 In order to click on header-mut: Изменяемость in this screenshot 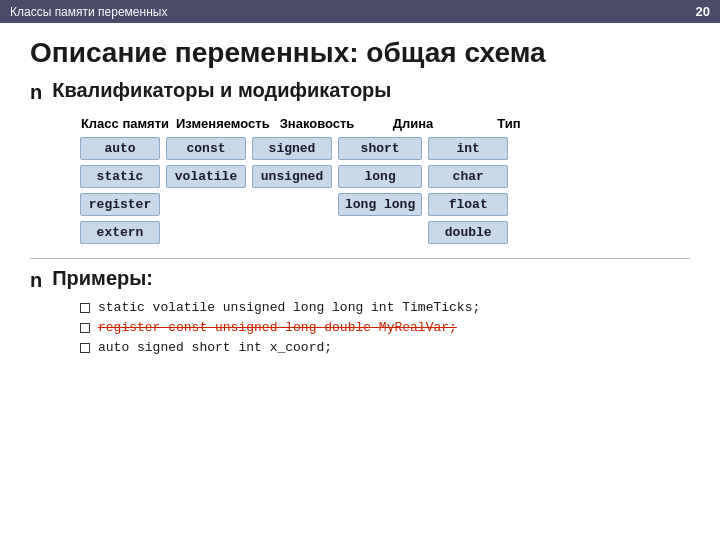, I will do `click(221, 124)`.